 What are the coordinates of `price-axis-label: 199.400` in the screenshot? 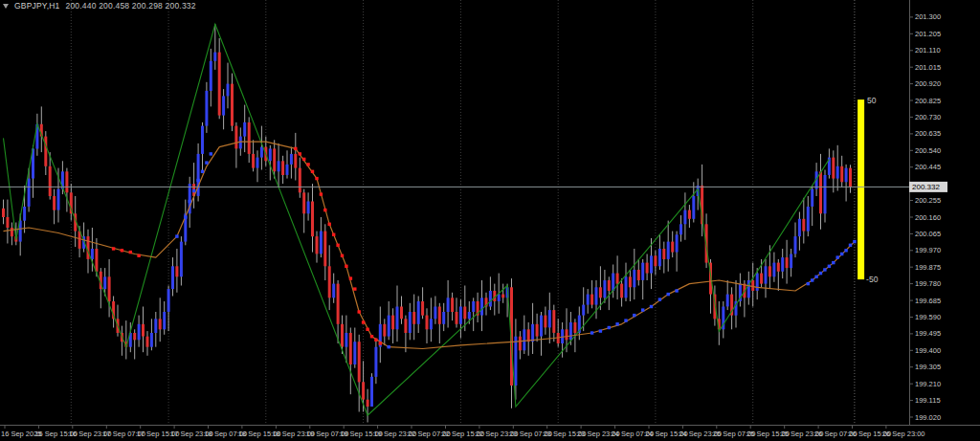 It's located at (928, 350).